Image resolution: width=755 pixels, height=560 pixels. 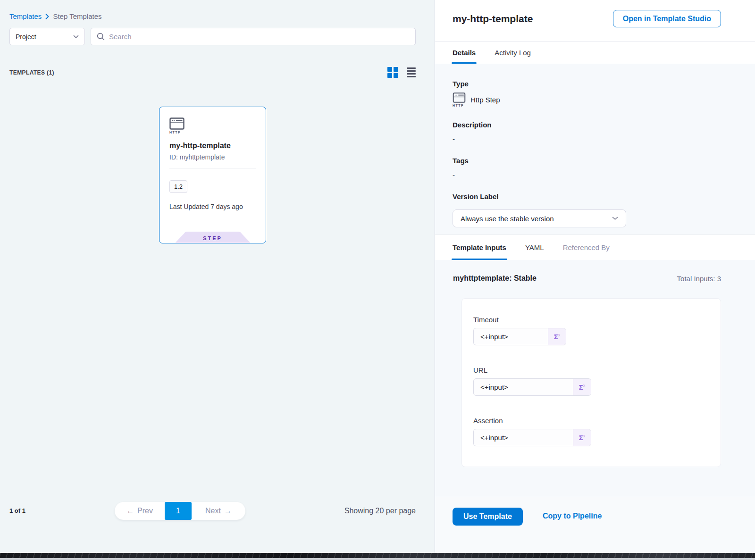 I want to click on type-row: HTTP Http Step, so click(x=587, y=100).